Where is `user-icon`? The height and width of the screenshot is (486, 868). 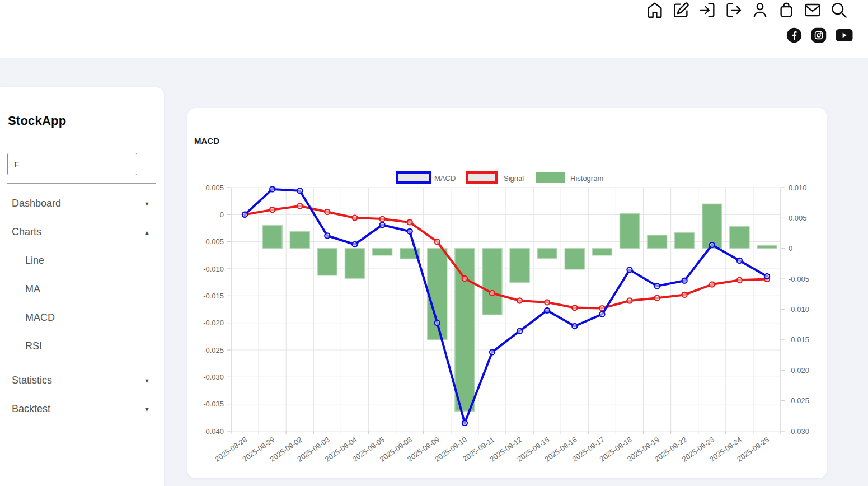 user-icon is located at coordinates (760, 10).